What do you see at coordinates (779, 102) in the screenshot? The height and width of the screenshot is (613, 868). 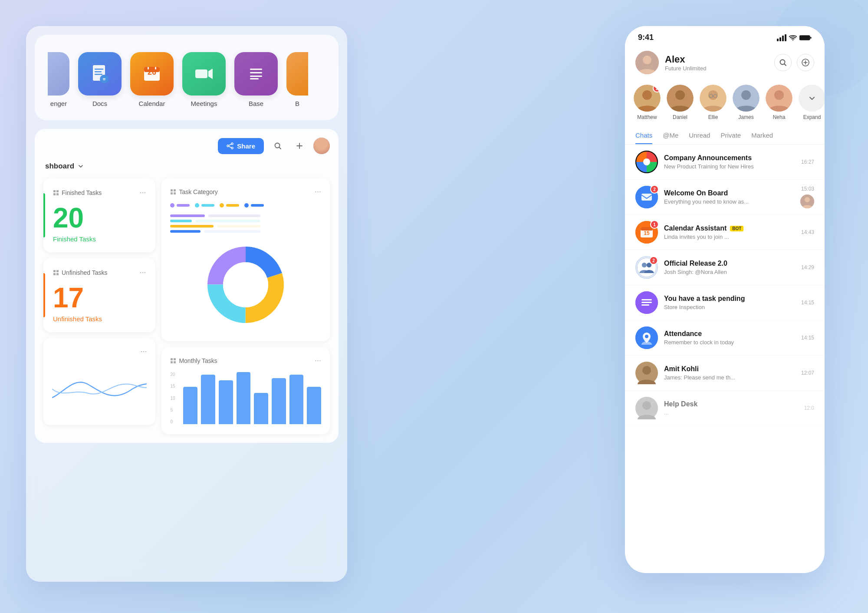 I see `contact-neha: Neha` at bounding box center [779, 102].